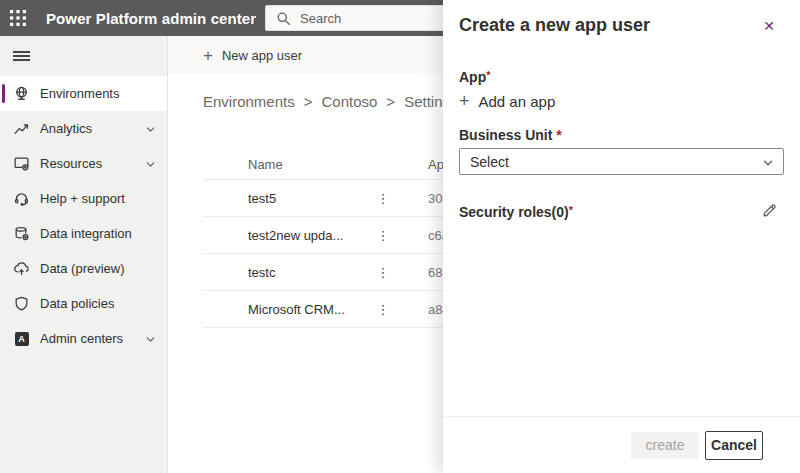 The image size is (800, 473). What do you see at coordinates (284, 18) in the screenshot?
I see `search-icon` at bounding box center [284, 18].